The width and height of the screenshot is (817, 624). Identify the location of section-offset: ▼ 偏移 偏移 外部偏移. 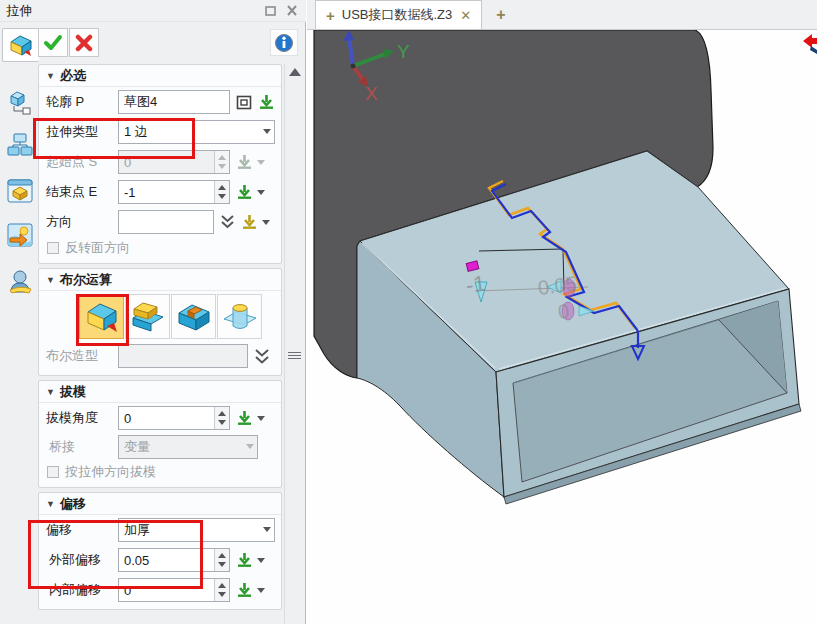
(160, 551).